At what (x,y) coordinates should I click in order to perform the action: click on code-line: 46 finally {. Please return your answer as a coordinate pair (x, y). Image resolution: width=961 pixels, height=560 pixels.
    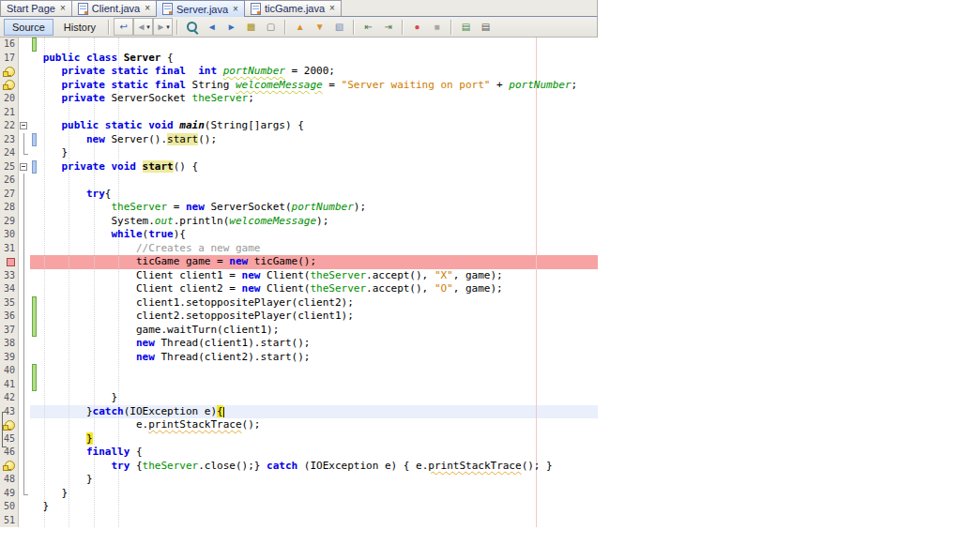
    Looking at the image, I should click on (298, 452).